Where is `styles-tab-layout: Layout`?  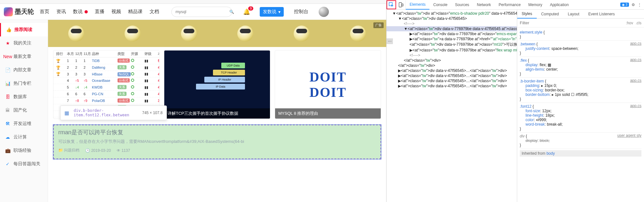 styles-tab-layout: Layout is located at coordinates (574, 14).